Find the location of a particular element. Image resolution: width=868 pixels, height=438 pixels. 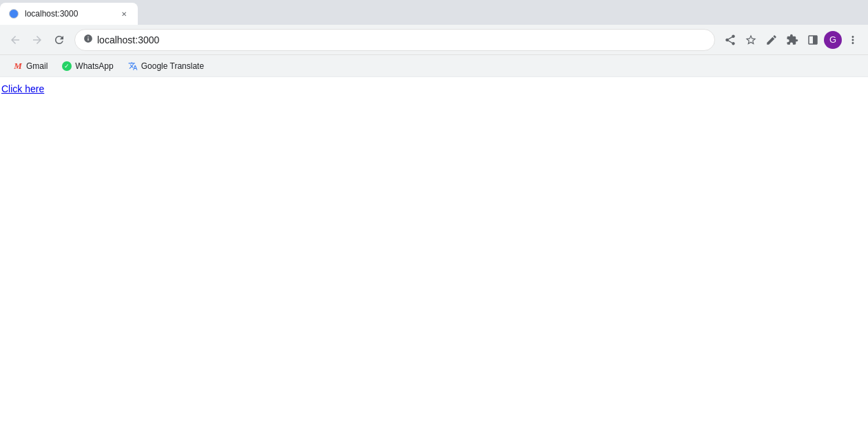

tab-bar: localhost:3000 ✕ is located at coordinates (434, 12).